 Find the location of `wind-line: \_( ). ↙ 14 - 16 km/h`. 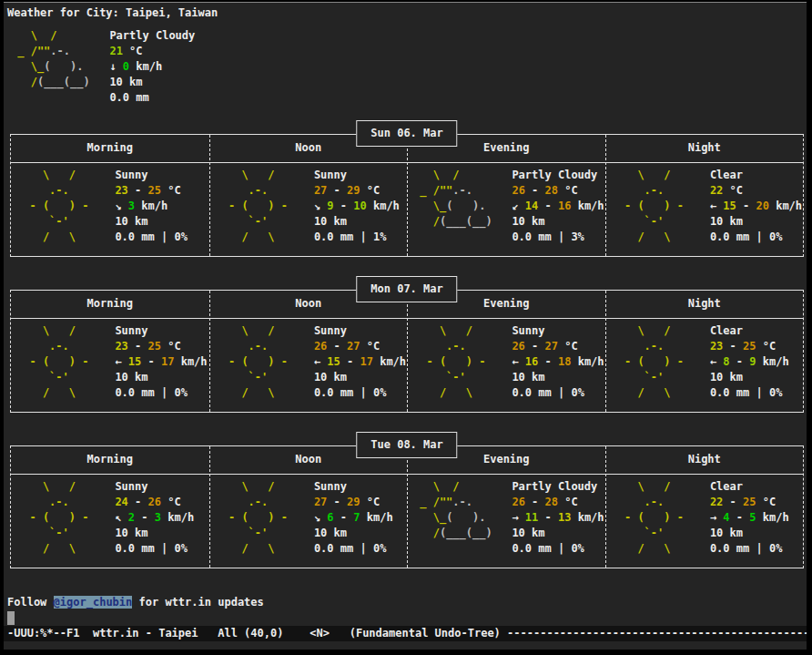

wind-line: \_( ). ↙ 14 - 16 km/h is located at coordinates (510, 206).